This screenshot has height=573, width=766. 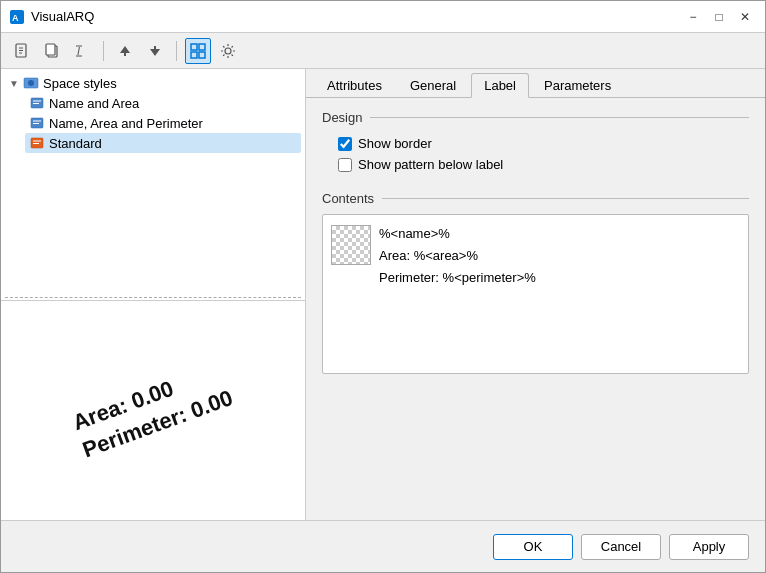 What do you see at coordinates (17, 17) in the screenshot?
I see `app-icon: A` at bounding box center [17, 17].